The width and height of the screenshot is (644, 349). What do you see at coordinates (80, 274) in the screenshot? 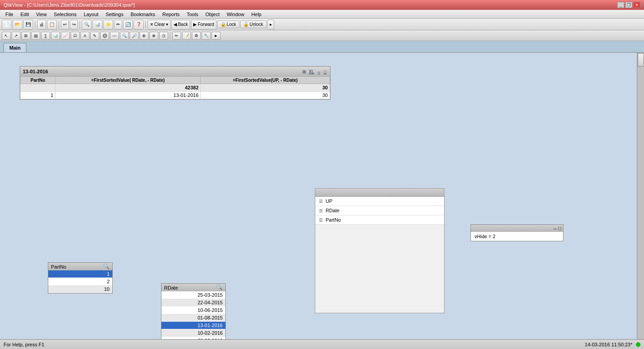
I see `partno-row-1: 1` at bounding box center [80, 274].